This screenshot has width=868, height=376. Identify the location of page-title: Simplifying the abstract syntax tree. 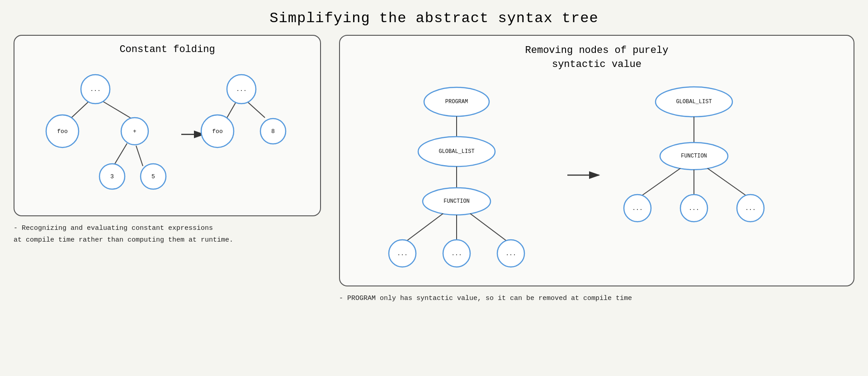
(434, 17).